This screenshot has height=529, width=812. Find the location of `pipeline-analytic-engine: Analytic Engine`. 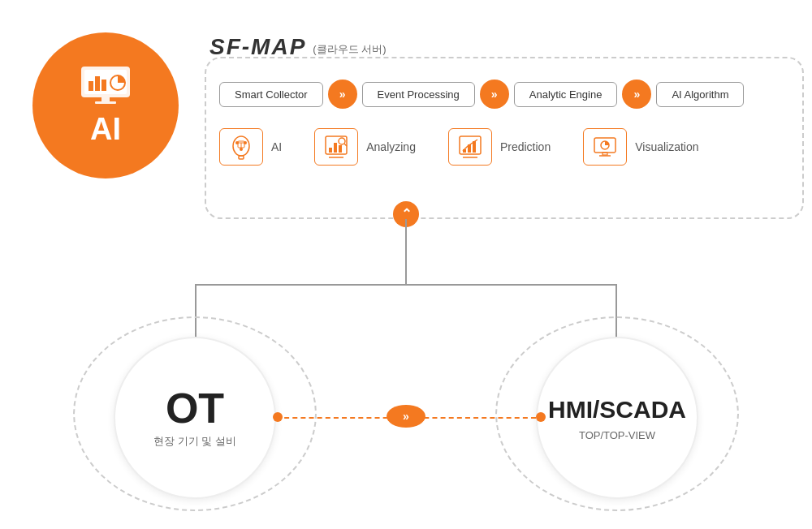

pipeline-analytic-engine: Analytic Engine is located at coordinates (566, 94).